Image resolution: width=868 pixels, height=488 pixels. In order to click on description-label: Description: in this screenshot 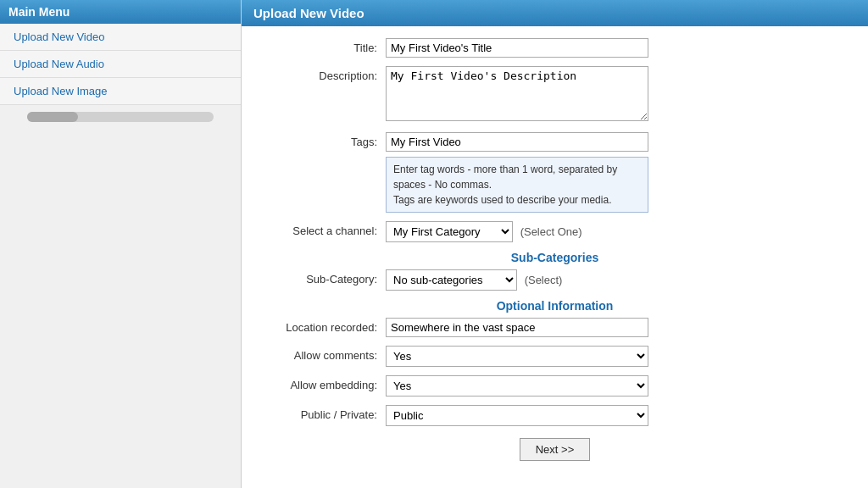, I will do `click(322, 75)`.